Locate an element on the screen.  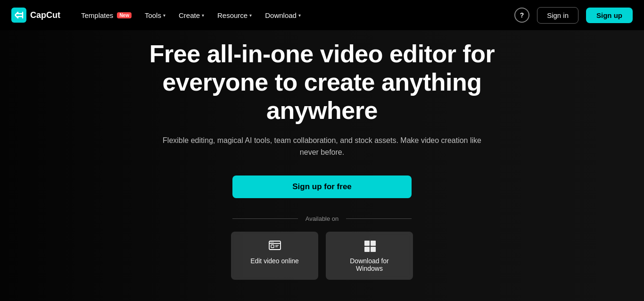
available-on-label: Available on is located at coordinates (322, 219).